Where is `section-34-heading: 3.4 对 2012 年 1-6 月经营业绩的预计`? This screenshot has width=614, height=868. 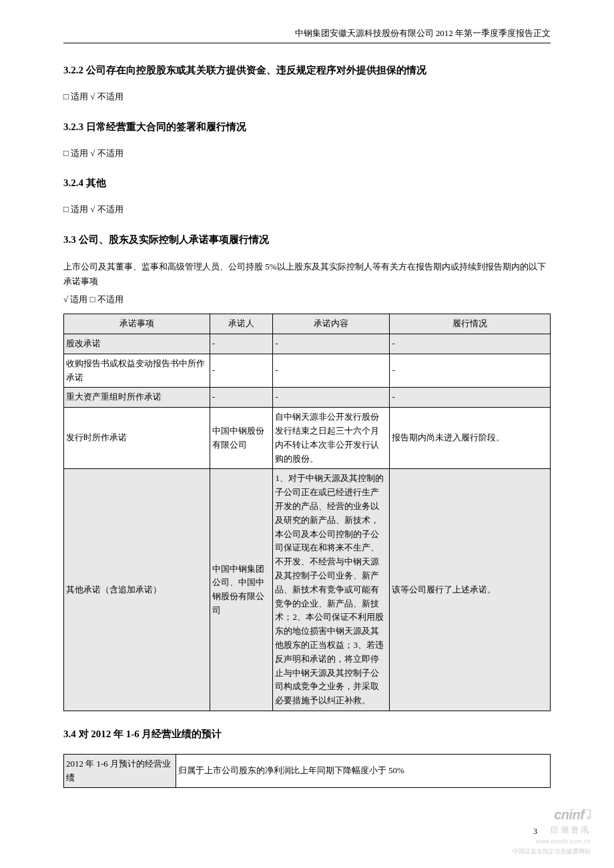 section-34-heading: 3.4 对 2012 年 1-6 月经营业绩的预计 is located at coordinates (307, 734).